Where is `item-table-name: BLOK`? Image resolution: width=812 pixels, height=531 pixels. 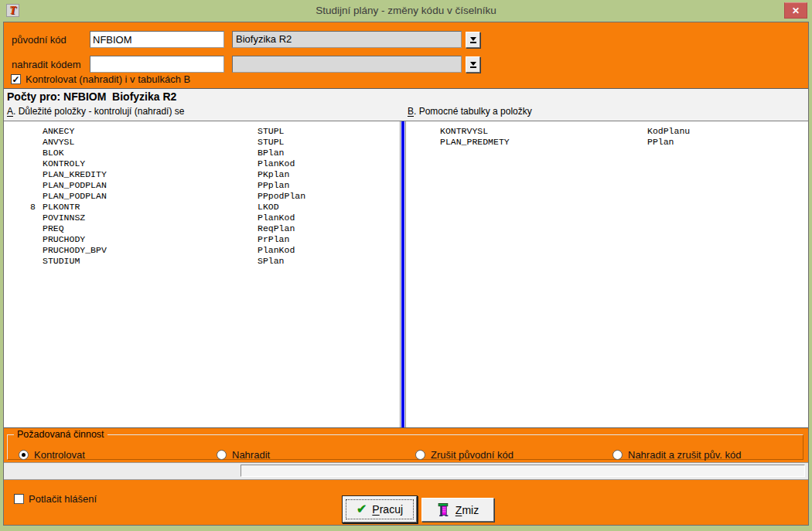 item-table-name: BLOK is located at coordinates (150, 153).